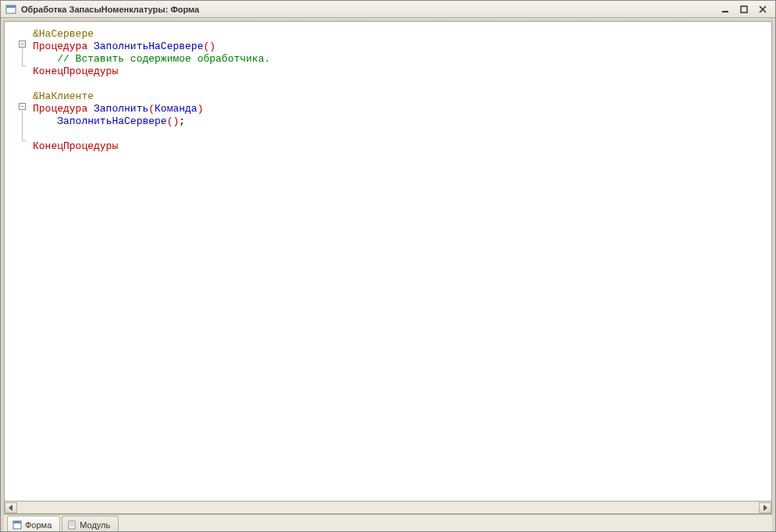  I want to click on bottom-tabs: Форма Модуль, so click(388, 523).